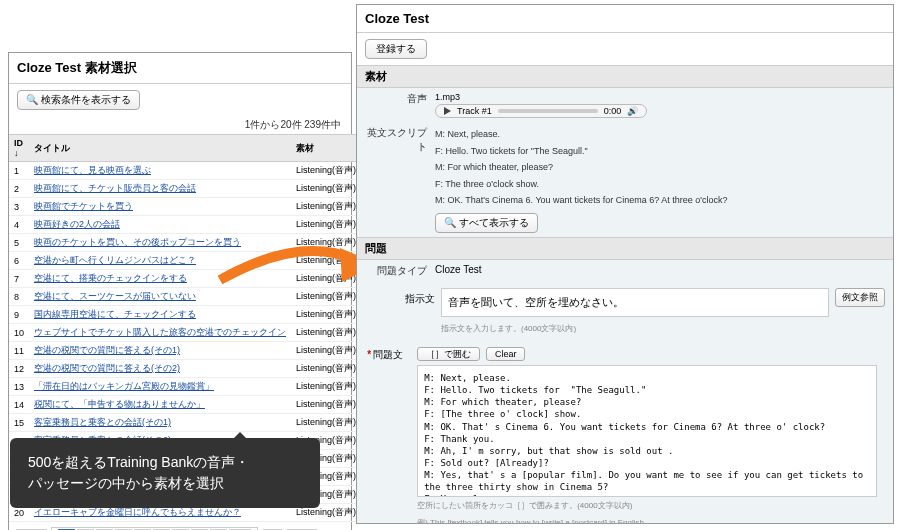 Image resolution: width=900 pixels, height=530 pixels. What do you see at coordinates (110, 278) in the screenshot?
I see `material-link: 空港にて、搭乗のチェックインをする` at bounding box center [110, 278].